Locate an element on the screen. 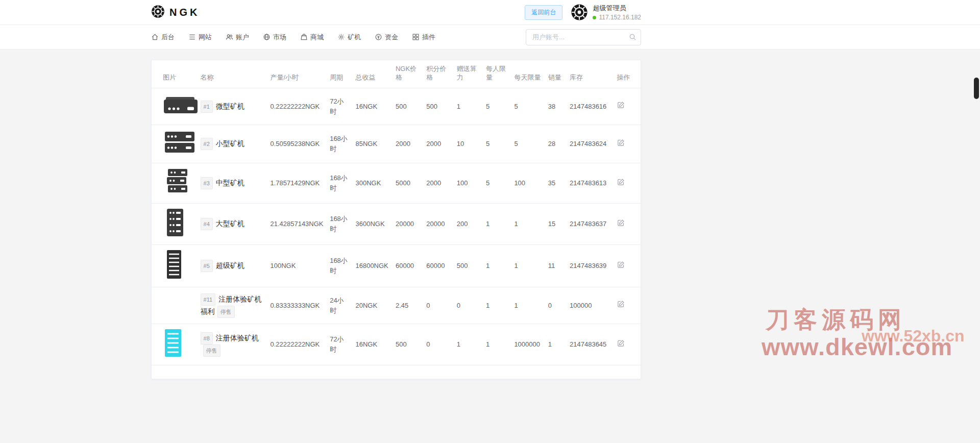 This screenshot has width=980, height=443. cell-stock: 2147483639 is located at coordinates (593, 266).